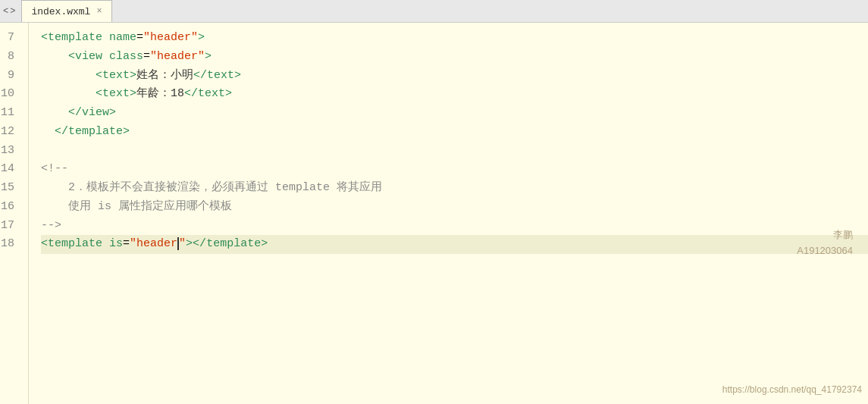 Image resolution: width=868 pixels, height=404 pixels. What do you see at coordinates (11, 170) in the screenshot?
I see `line-num-14: 14` at bounding box center [11, 170].